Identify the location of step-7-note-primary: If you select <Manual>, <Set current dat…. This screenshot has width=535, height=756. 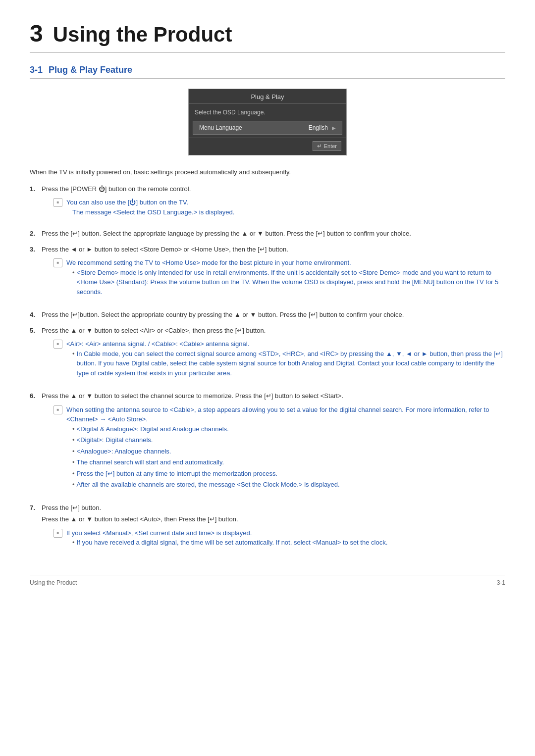
(227, 533).